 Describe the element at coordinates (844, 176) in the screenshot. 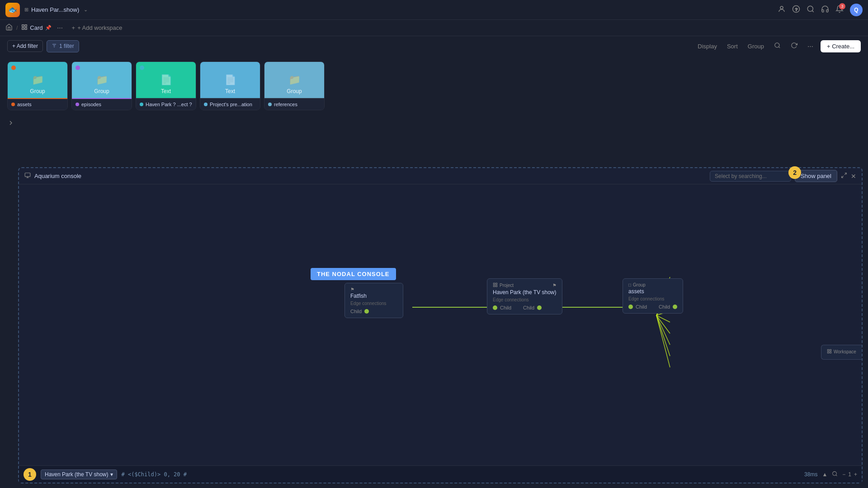

I see `console-expand-icon` at that location.